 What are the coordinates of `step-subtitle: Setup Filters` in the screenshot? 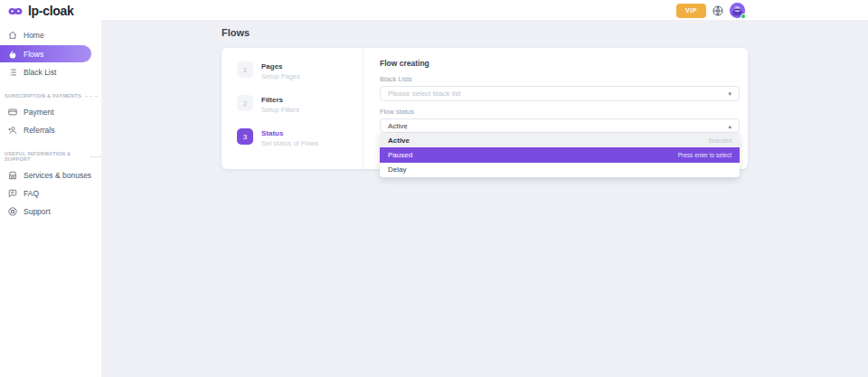 It's located at (280, 110).